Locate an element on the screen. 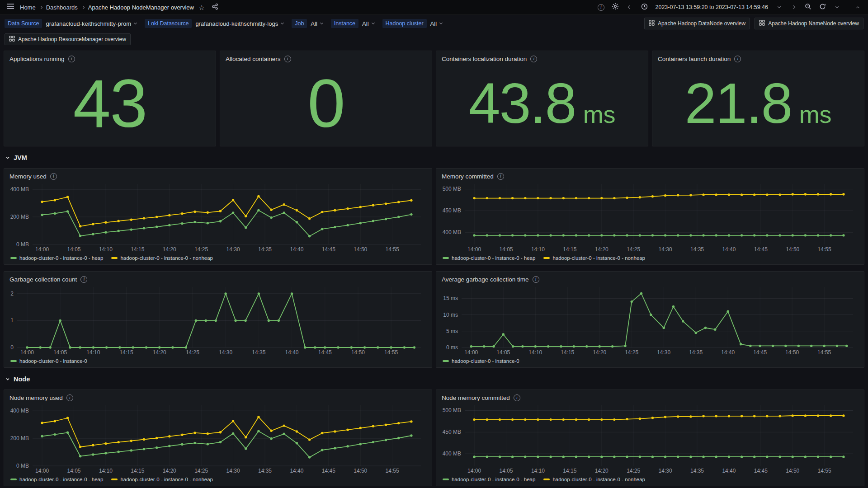 This screenshot has width=868, height=488. svg-text: 14:25 is located at coordinates (633, 471).